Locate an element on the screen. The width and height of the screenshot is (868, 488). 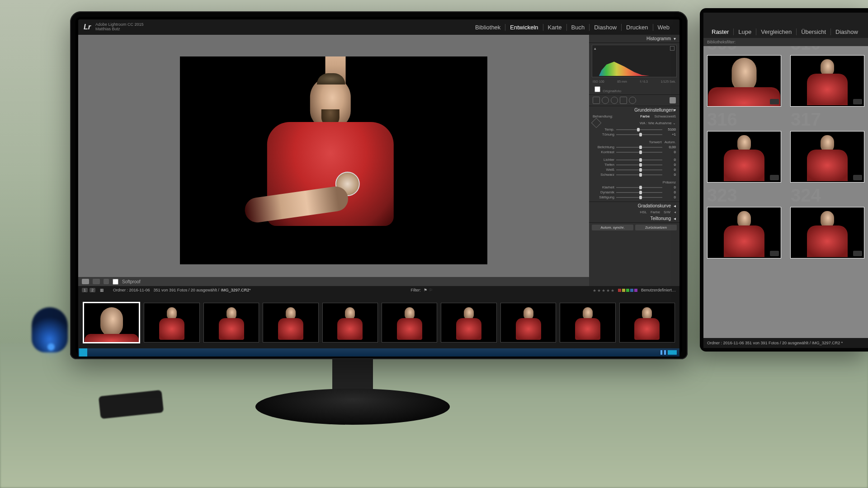
color-label-filter is located at coordinates (627, 290).